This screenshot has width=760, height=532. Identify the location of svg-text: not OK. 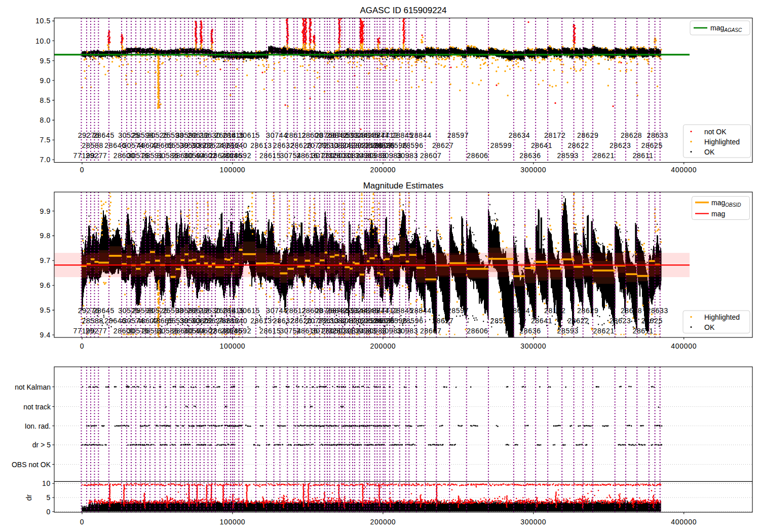
(715, 132).